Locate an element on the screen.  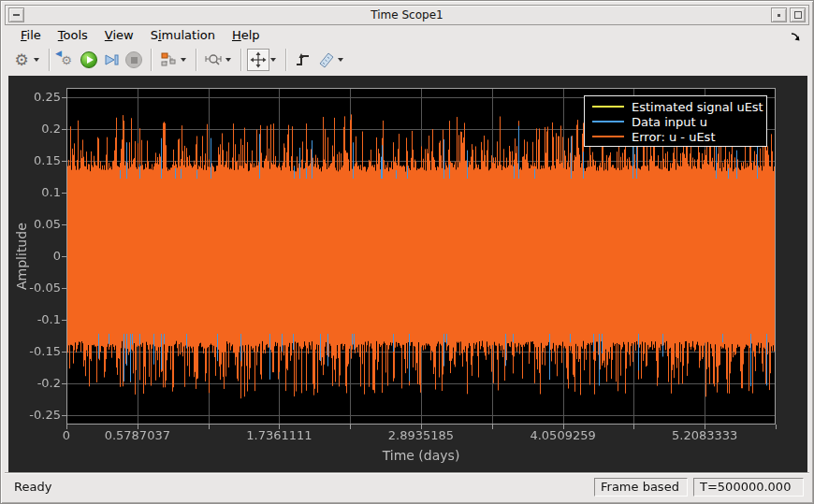
y-tick-label: 0.05 is located at coordinates (35, 224).